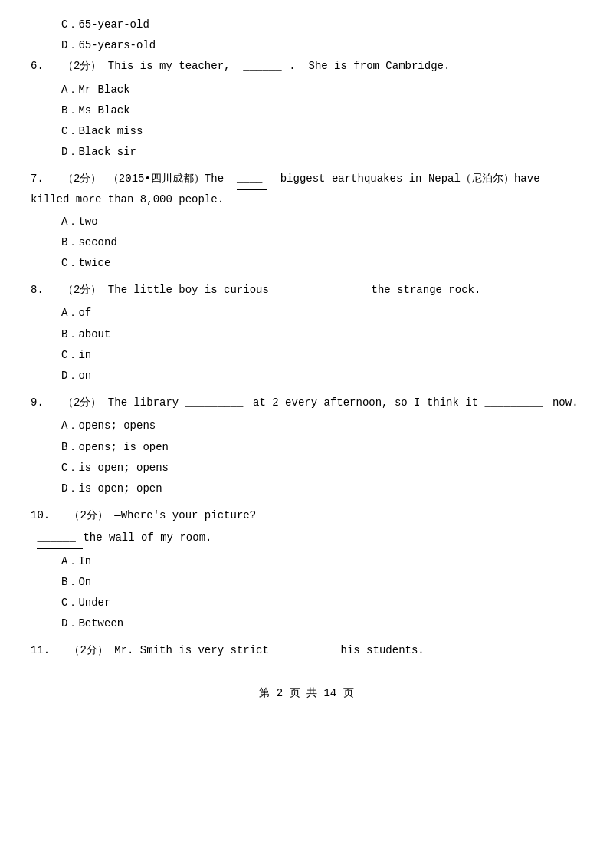 This screenshot has height=868, width=613. What do you see at coordinates (306, 651) in the screenshot?
I see `q11-text: 11. （2分） Mr. Smith is very strict his st…` at bounding box center [306, 651].